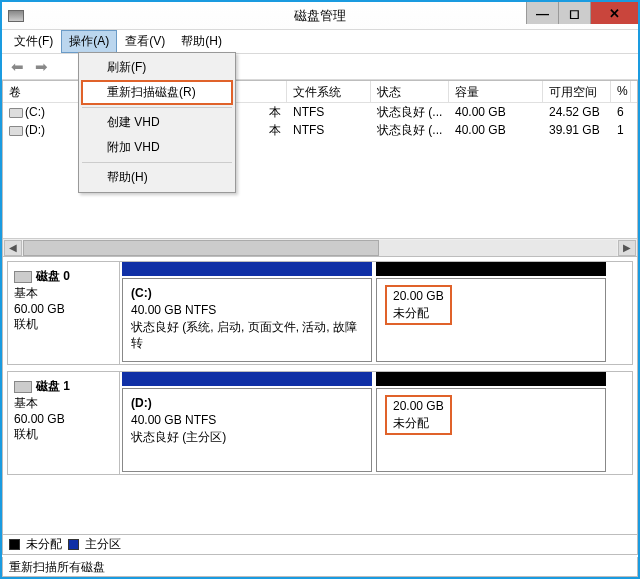 Image resolution: width=640 pixels, height=579 pixels. What do you see at coordinates (16, 16) in the screenshot?
I see `app-icon` at bounding box center [16, 16].